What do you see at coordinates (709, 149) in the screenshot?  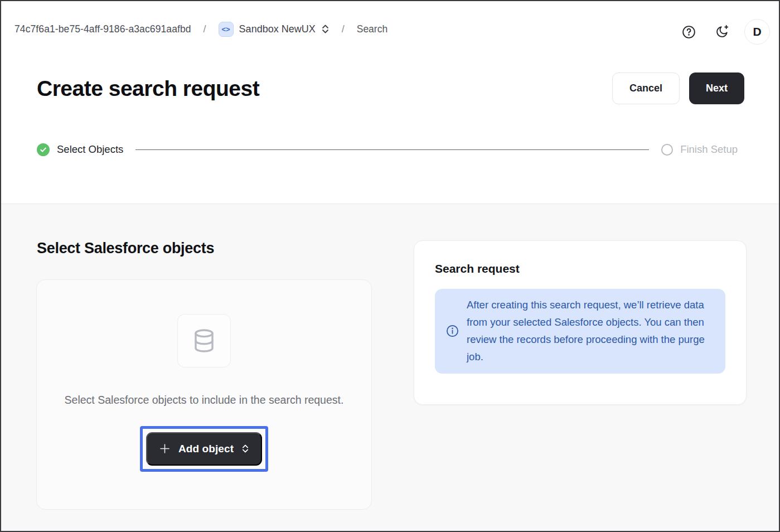 I see `step-label: Finish Setup` at bounding box center [709, 149].